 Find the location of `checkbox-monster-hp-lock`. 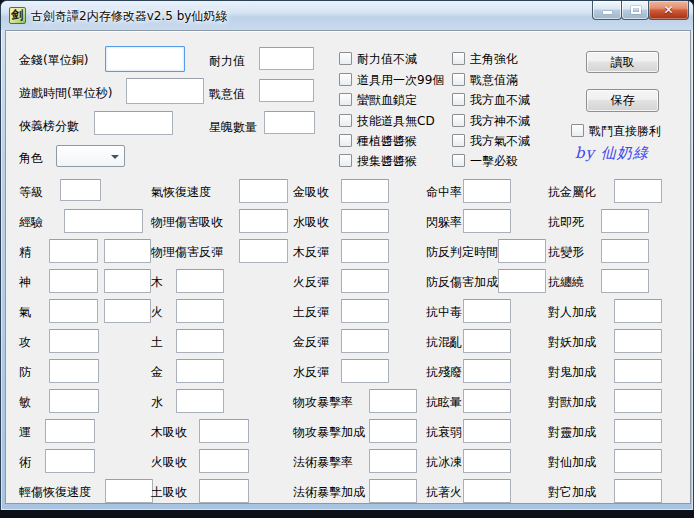

checkbox-monster-hp-lock is located at coordinates (346, 100).